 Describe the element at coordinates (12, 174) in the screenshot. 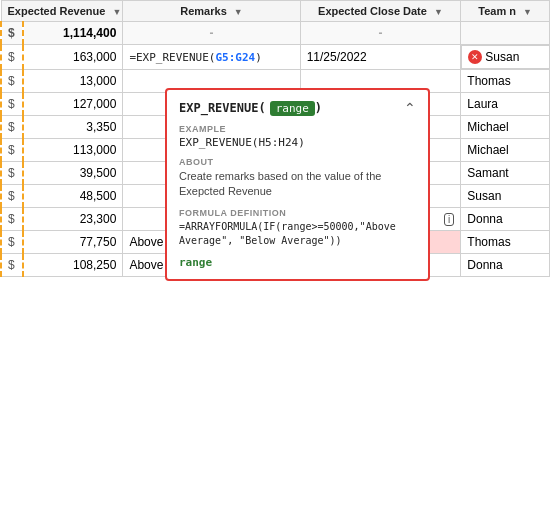

I see `row6-dollar: $` at that location.